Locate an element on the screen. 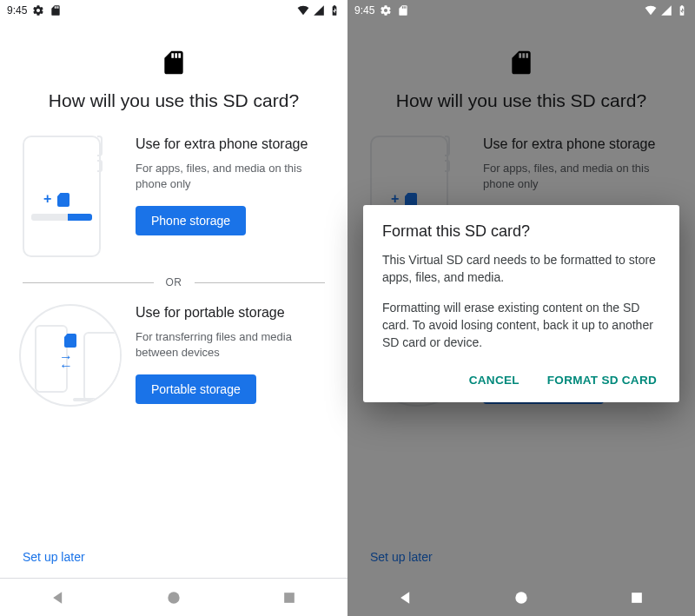 The image size is (695, 616). illustration-portable-storage: →← is located at coordinates (70, 355).